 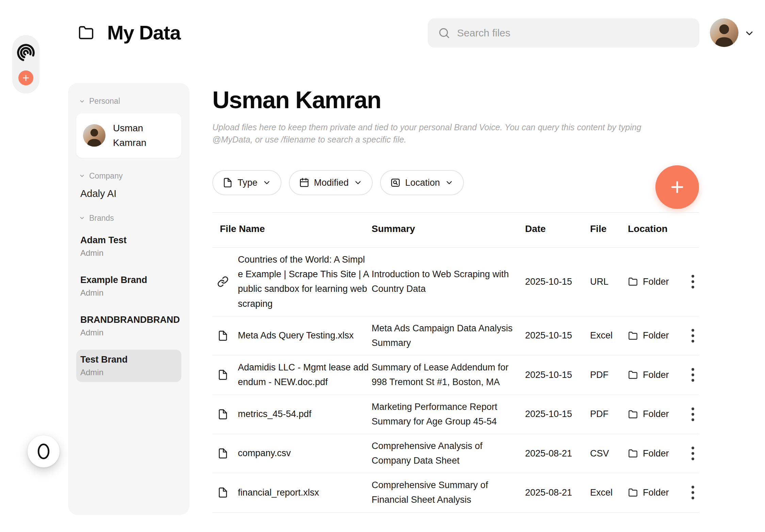 What do you see at coordinates (248, 183) in the screenshot?
I see `filter-label: Type` at bounding box center [248, 183].